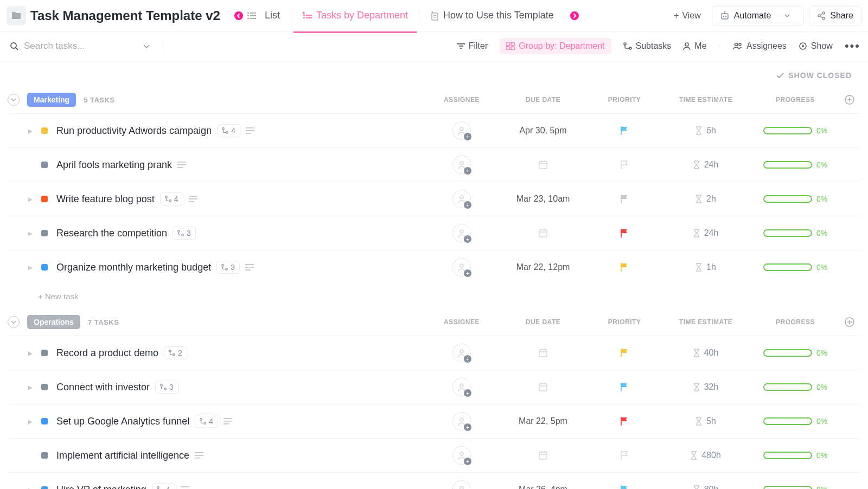  Describe the element at coordinates (434, 165) in the screenshot. I see `task-row: ▶ April fools marketing prank +` at that location.